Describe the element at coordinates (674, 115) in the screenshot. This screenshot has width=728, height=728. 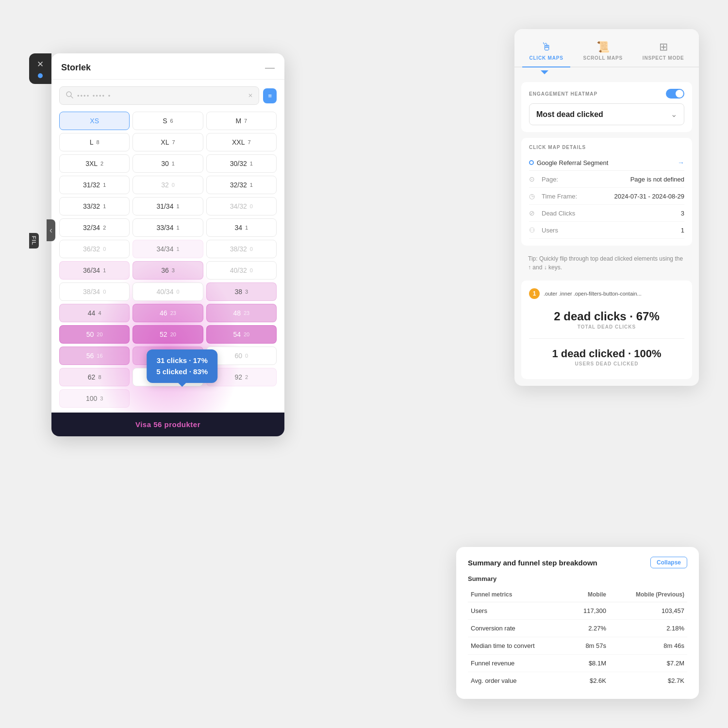
I see `chevron-down-icon: ⌄` at that location.